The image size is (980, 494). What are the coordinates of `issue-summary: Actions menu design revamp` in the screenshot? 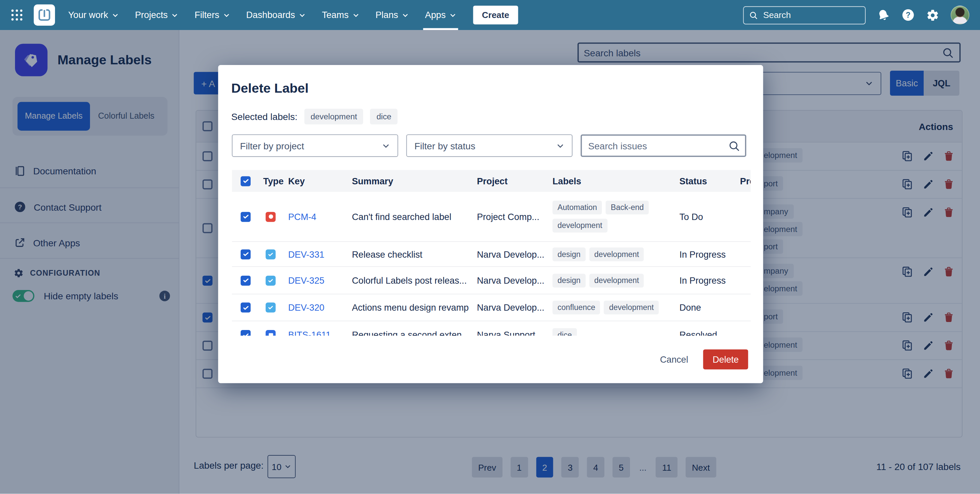 It's located at (407, 308).